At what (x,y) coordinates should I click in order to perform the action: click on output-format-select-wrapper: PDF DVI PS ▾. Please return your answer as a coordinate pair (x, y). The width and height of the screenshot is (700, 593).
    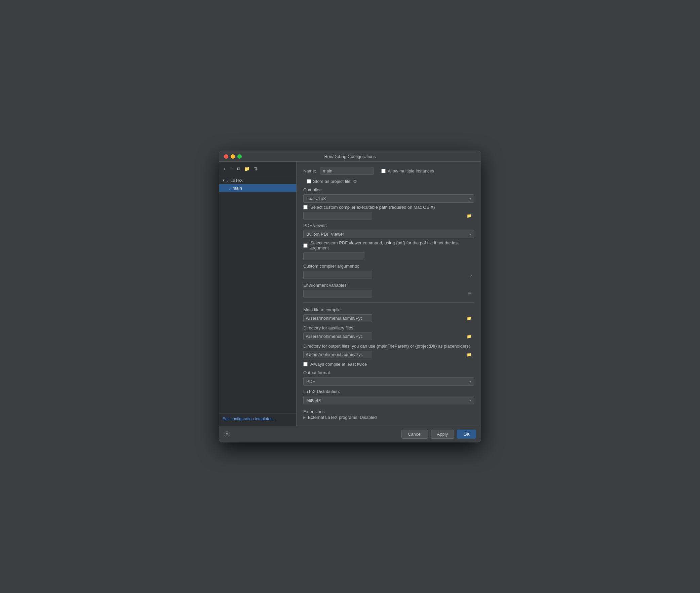
    Looking at the image, I should click on (389, 381).